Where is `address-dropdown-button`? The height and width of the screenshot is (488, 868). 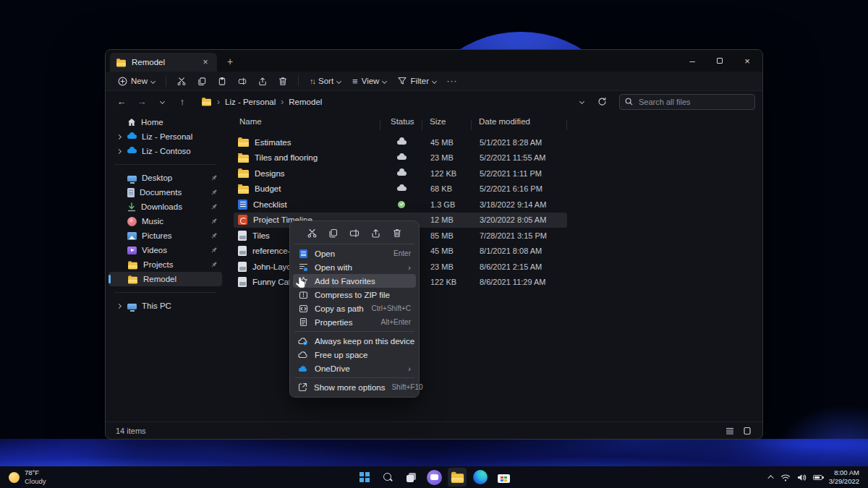 address-dropdown-button is located at coordinates (582, 102).